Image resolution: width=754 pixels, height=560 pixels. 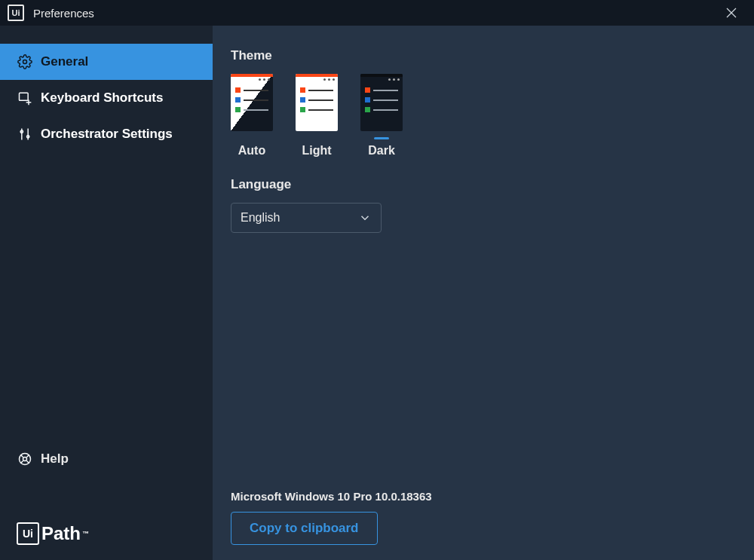 I want to click on theme-heading: Theme, so click(x=492, y=56).